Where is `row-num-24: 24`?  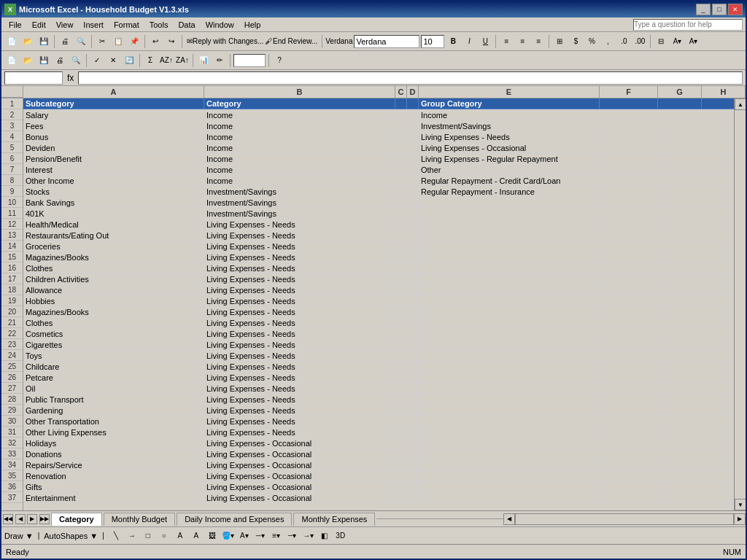 row-num-24: 24 is located at coordinates (12, 356).